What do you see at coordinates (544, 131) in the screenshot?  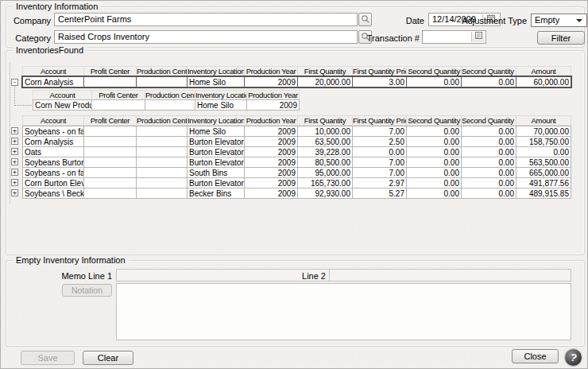 I see `cell: 70,000.00` at bounding box center [544, 131].